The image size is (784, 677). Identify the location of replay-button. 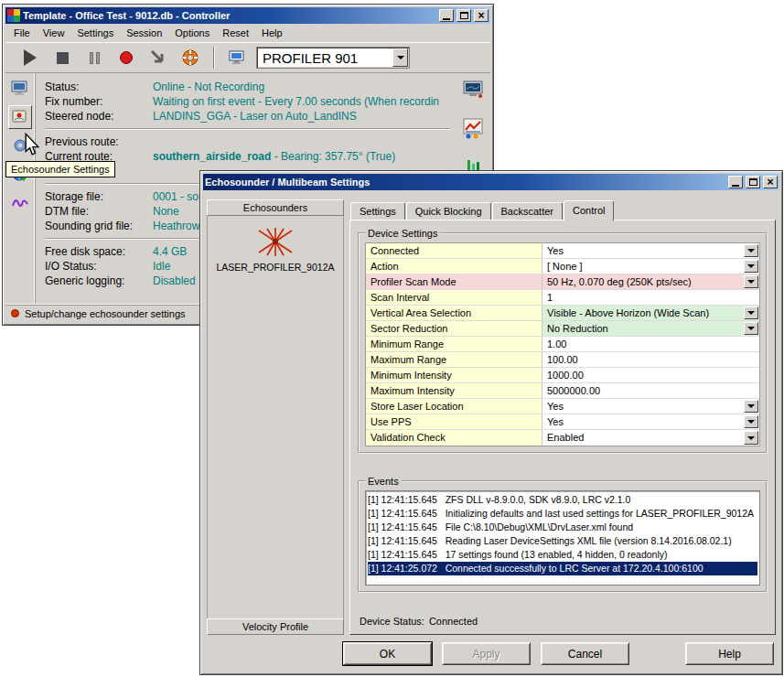
(474, 128).